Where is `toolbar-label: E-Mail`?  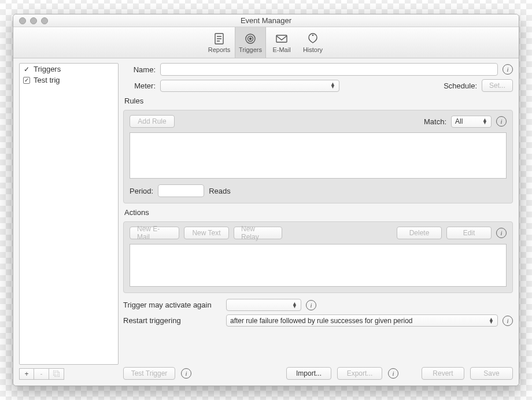 toolbar-label: E-Mail is located at coordinates (281, 50).